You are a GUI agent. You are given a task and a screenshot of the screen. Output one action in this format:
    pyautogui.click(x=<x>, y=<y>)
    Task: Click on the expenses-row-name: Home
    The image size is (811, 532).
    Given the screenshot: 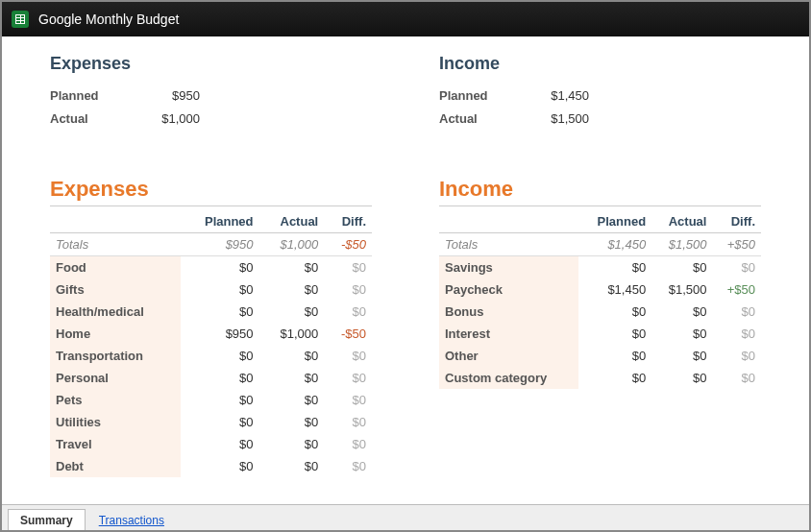 What is the action you would take?
    pyautogui.click(x=115, y=334)
    